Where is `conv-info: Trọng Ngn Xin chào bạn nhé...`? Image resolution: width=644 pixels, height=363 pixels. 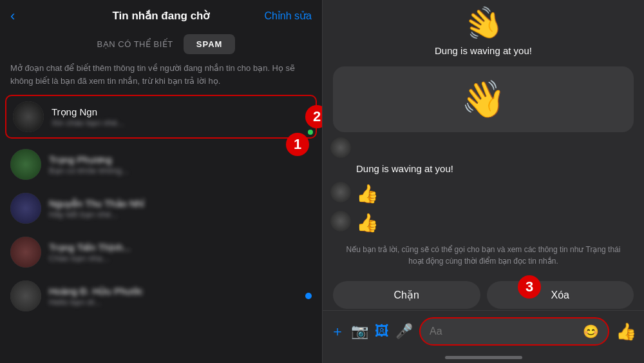 conv-info: Trọng Ngn Xin chào bạn nhé... is located at coordinates (180, 117).